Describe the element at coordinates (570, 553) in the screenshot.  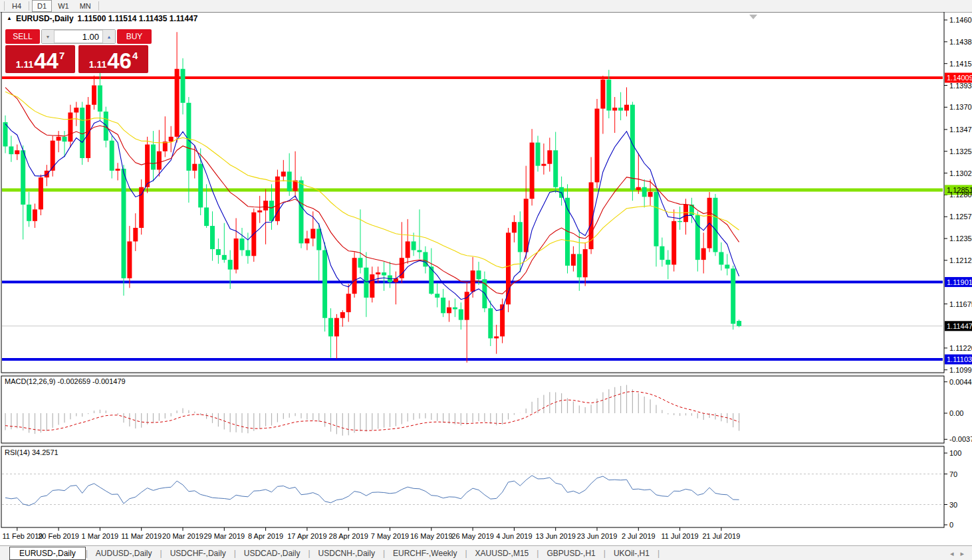
I see `tab-gbpusd-h1: GBPUSD-,H1` at that location.